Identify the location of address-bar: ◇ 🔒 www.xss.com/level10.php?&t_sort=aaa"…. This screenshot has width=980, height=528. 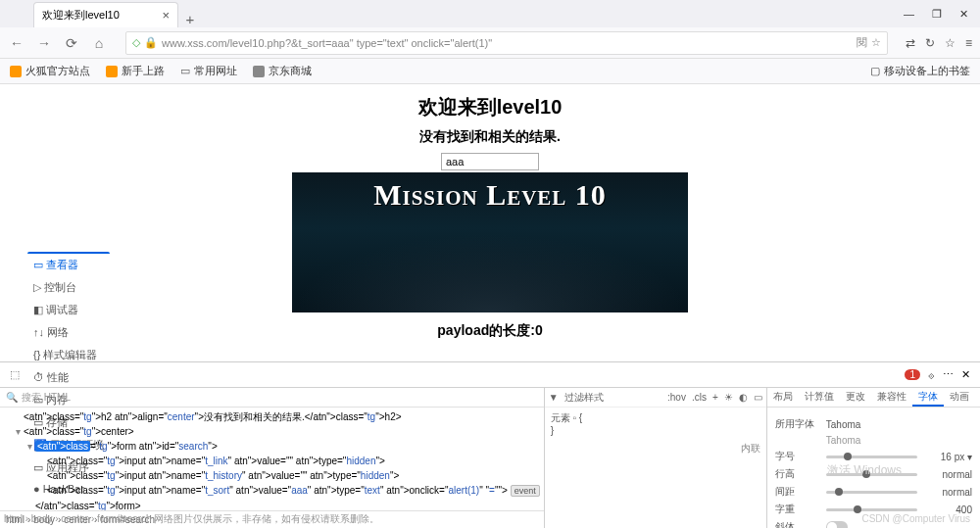
(507, 43).